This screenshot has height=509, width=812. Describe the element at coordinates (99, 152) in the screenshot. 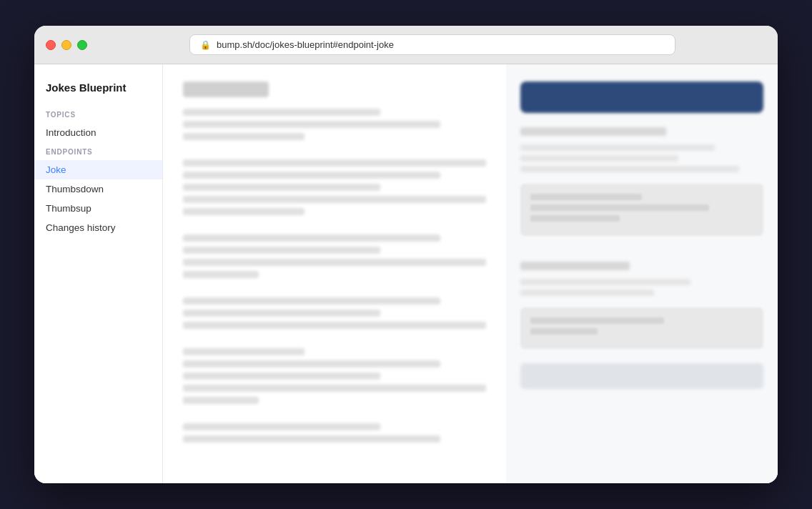

I see `endpoints-section-label: ENDPOINTS` at that location.